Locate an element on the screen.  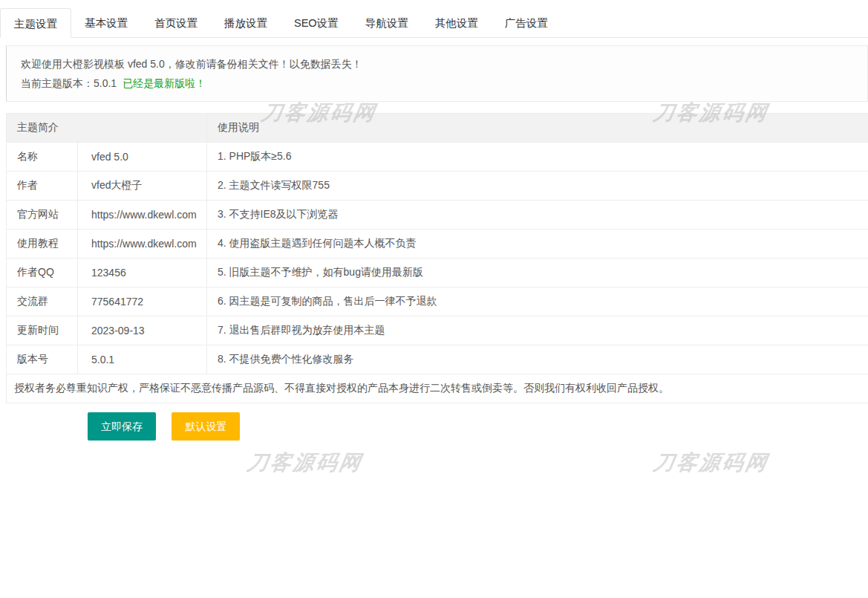
row-value: vfed 5.0 is located at coordinates (143, 157).